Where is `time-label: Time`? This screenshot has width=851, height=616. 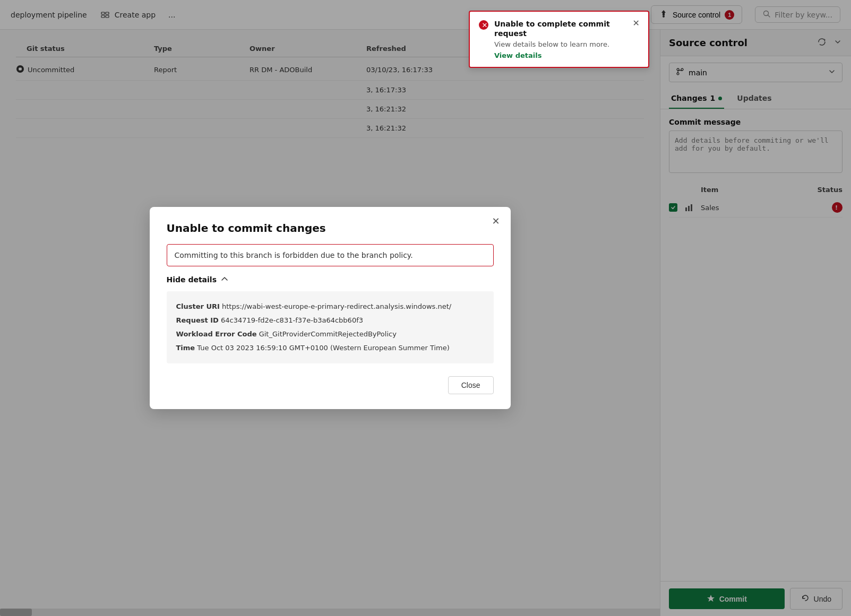
time-label: Time is located at coordinates (186, 348).